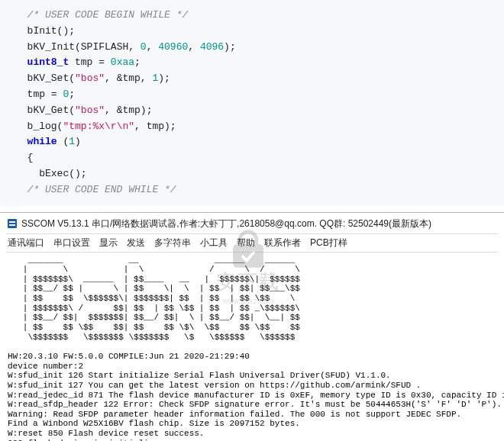 The height and width of the screenshot is (441, 504). I want to click on sscom-title-text: SSCOM V5.13.1 串口/网络数据调试器,作者:大虾丁丁,2618058…, so click(226, 224).